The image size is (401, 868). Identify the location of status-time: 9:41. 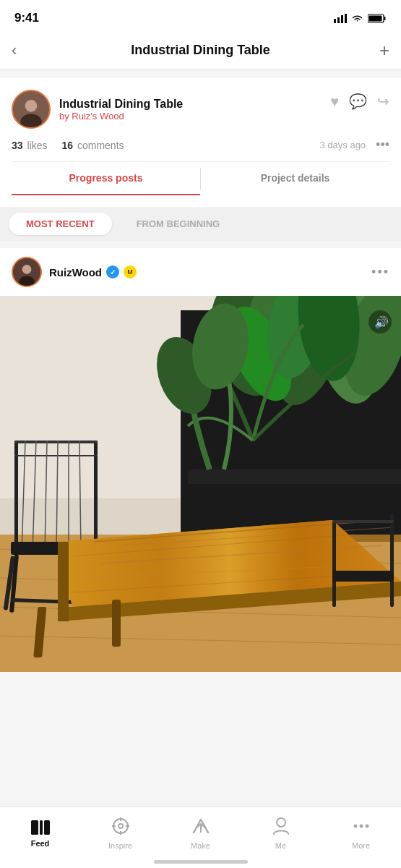
(27, 18).